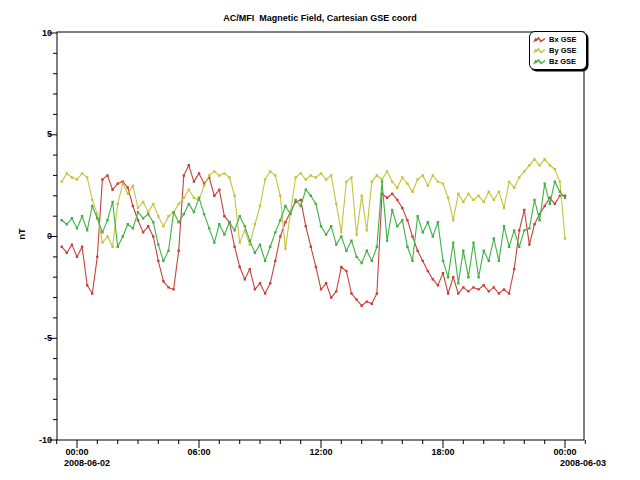 This screenshot has width=640, height=480. Describe the element at coordinates (35, 236) in the screenshot. I see `y-tick-label: 0` at that location.